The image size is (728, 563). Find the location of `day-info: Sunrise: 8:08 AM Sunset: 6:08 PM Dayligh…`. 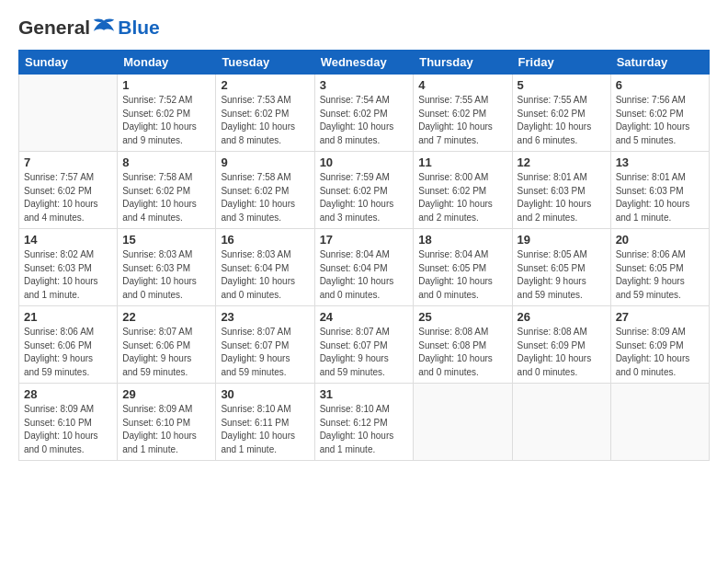

day-info: Sunrise: 8:08 AM Sunset: 6:08 PM Dayligh… is located at coordinates (462, 352).